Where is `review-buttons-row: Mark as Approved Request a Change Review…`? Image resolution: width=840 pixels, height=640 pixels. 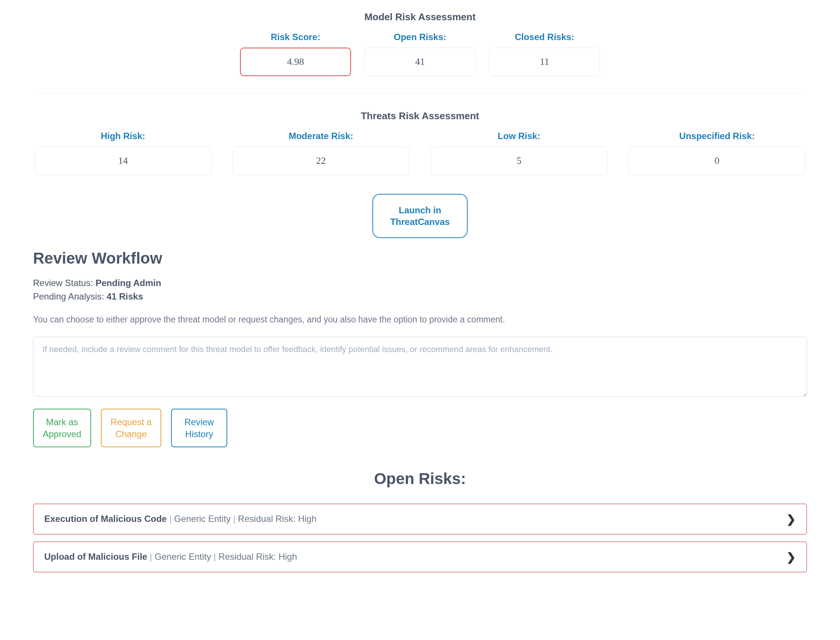 review-buttons-row: Mark as Approved Request a Change Review… is located at coordinates (420, 428).